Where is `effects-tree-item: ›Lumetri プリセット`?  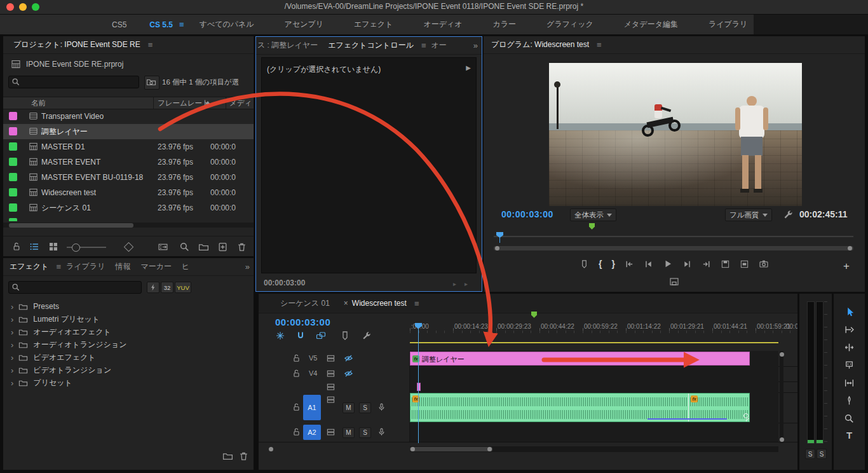
effects-tree-item: ›Lumetri プリセット is located at coordinates (128, 319).